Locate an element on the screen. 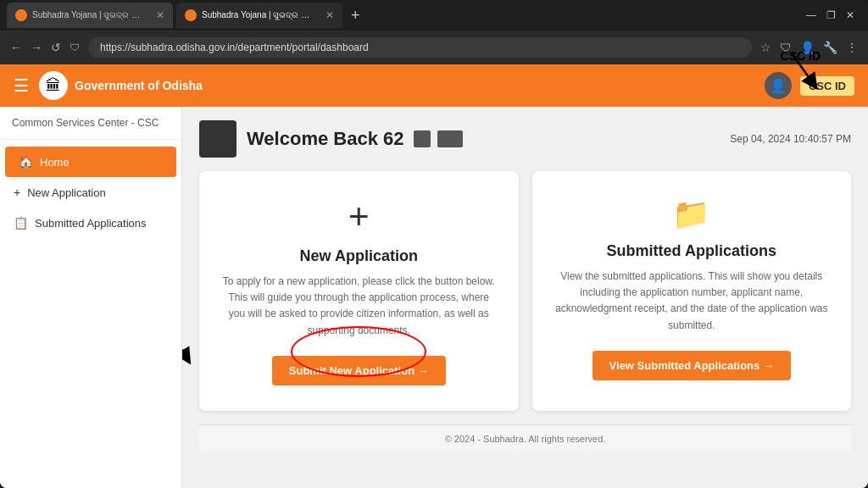  address-bar: ← → ↺ 🛡 ☆ 🛡 👤 🔧 ⋮ is located at coordinates (434, 47).